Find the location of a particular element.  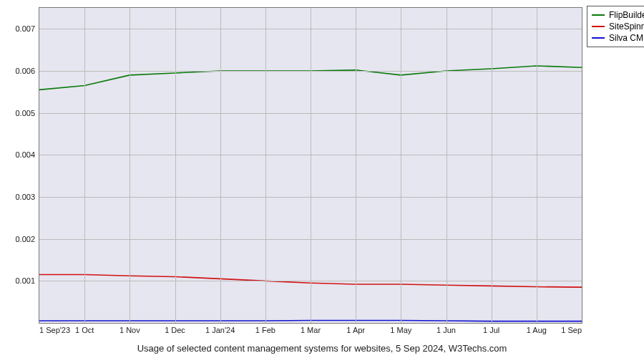

x-tick-label: 1 Apr is located at coordinates (356, 330).